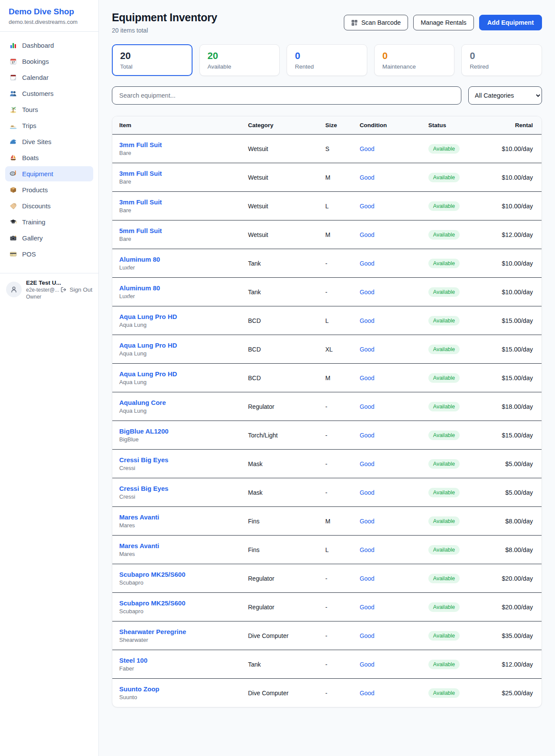  What do you see at coordinates (177, 431) in the screenshot?
I see `item-name-link: BigBlue AL1200` at bounding box center [177, 431].